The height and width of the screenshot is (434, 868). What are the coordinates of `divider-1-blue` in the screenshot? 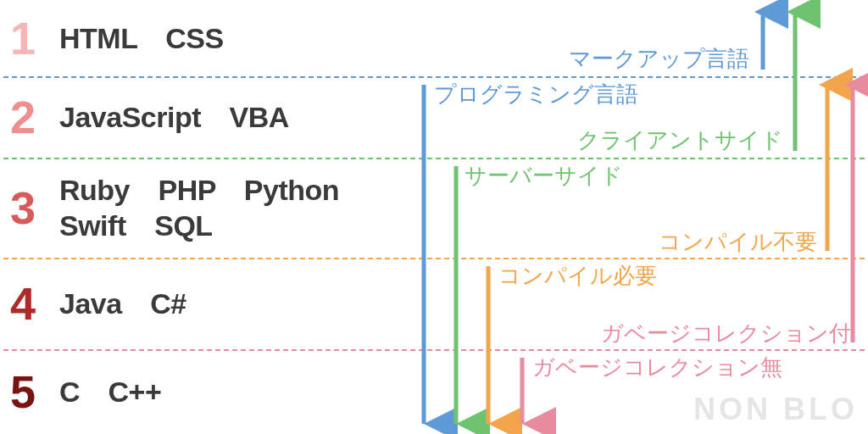 It's located at (434, 77).